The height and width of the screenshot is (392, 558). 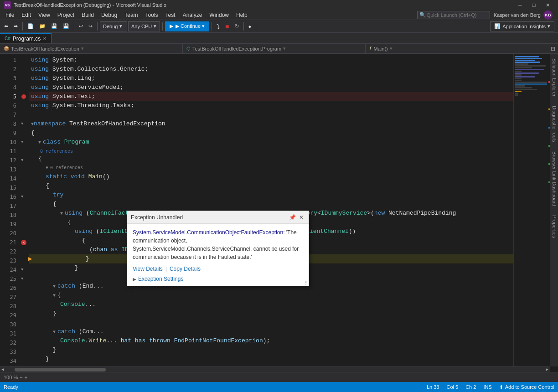 What do you see at coordinates (271, 159) in the screenshot?
I see `code-line-11: {` at bounding box center [271, 159].